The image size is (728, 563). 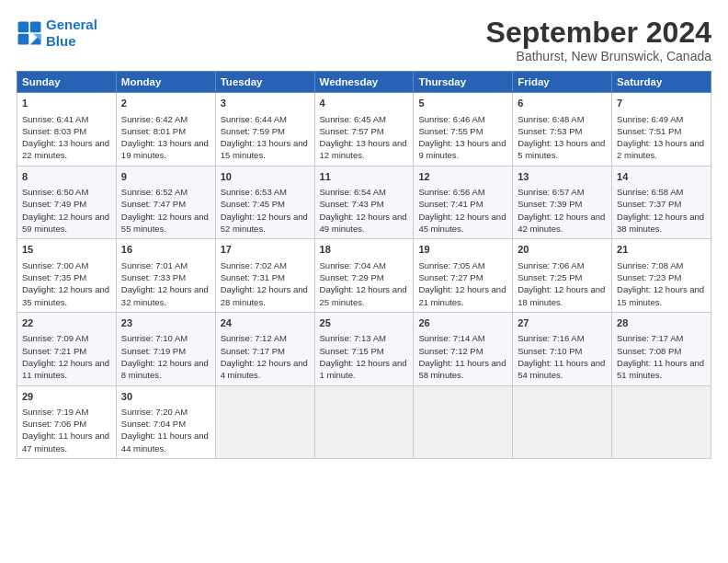 What do you see at coordinates (461, 149) in the screenshot?
I see `daylight: Daylight: 13 hours and 9 minutes.` at bounding box center [461, 149].